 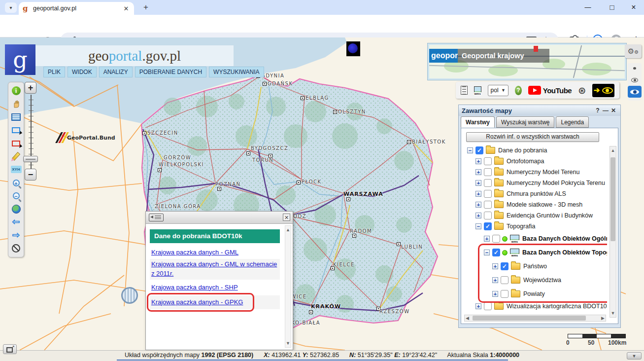 What do you see at coordinates (635, 80) in the screenshot?
I see `small-eye-icon` at bounding box center [635, 80].